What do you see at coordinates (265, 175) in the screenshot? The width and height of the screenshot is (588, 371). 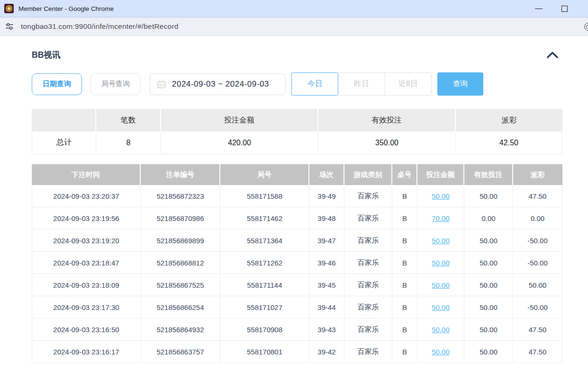 I see `header-round-number: 局号` at bounding box center [265, 175].